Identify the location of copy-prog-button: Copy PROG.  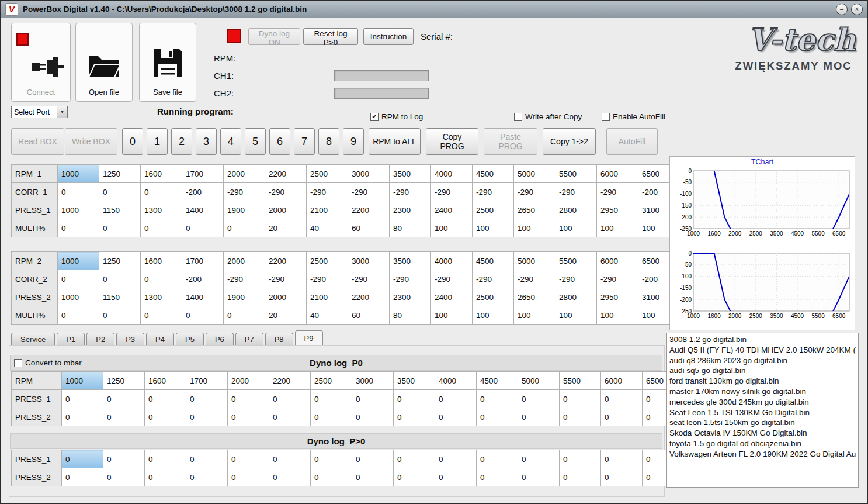
(452, 141).